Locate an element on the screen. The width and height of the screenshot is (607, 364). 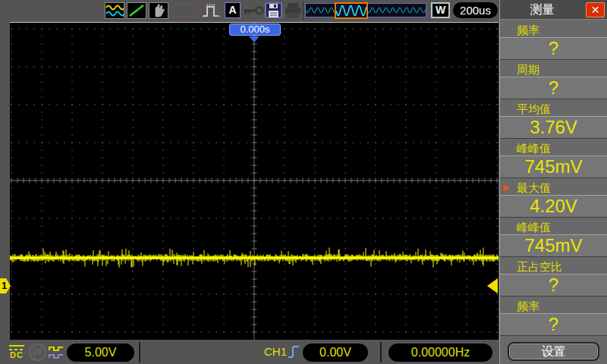
measurement-item: 周期? is located at coordinates (554, 80).